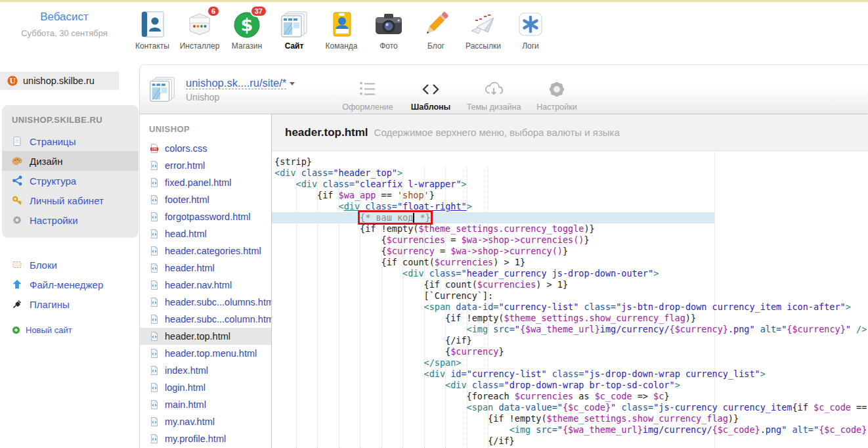 The width and height of the screenshot is (868, 448). What do you see at coordinates (247, 28) in the screenshot?
I see `app-store: $37Магазин` at bounding box center [247, 28].